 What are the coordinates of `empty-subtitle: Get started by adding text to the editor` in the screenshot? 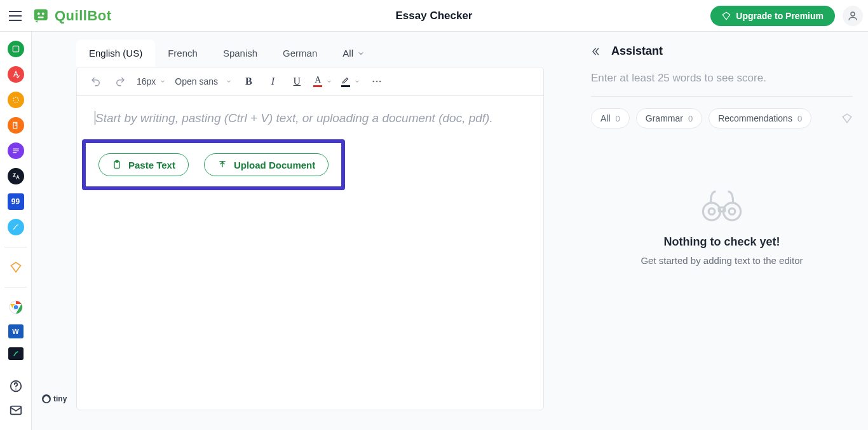 It's located at (722, 261).